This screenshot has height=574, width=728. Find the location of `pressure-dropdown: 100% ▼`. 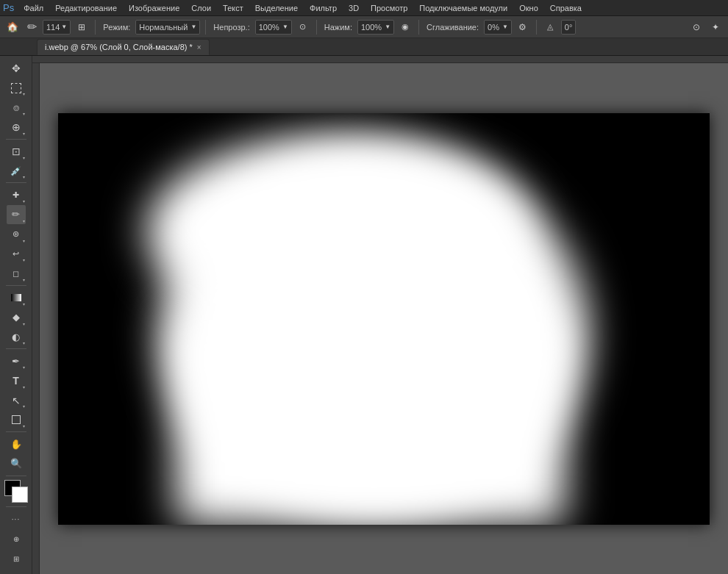

pressure-dropdown: 100% ▼ is located at coordinates (376, 27).